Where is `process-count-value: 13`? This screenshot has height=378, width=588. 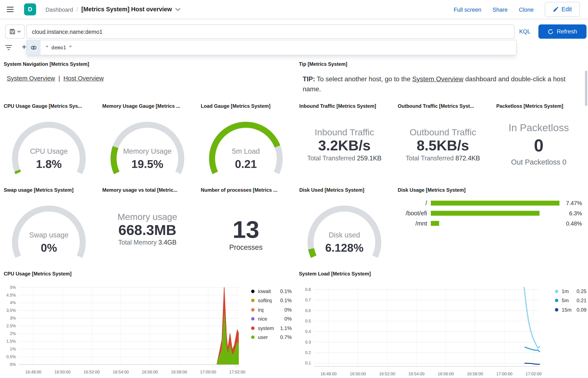 process-count-value: 13 is located at coordinates (246, 230).